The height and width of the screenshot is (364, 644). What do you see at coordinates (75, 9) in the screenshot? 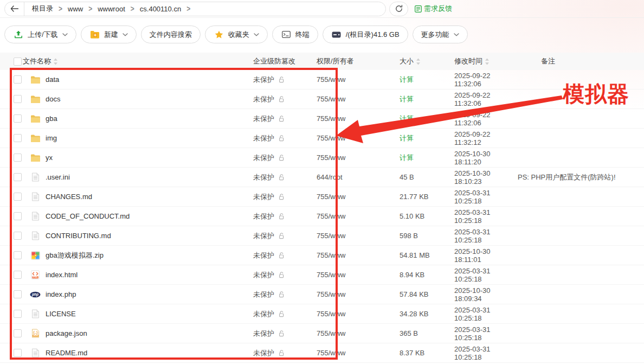
I see `breadcrumb-item: www` at bounding box center [75, 9].